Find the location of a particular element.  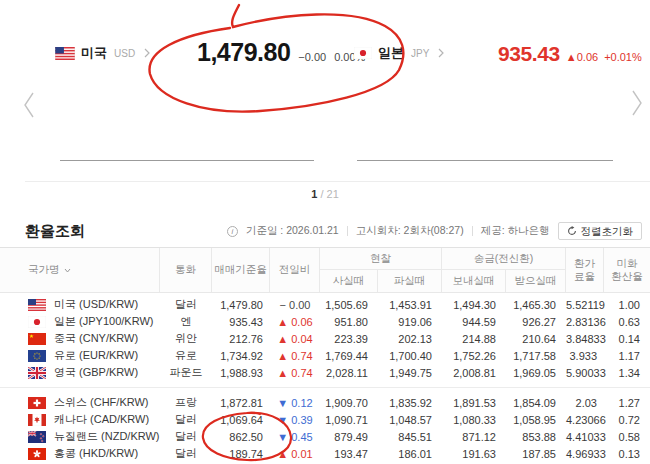

rates-info-bar: i 기준일 : 2026.01.21 고시회차: 2회차(08:27) 제공: … is located at coordinates (434, 232).